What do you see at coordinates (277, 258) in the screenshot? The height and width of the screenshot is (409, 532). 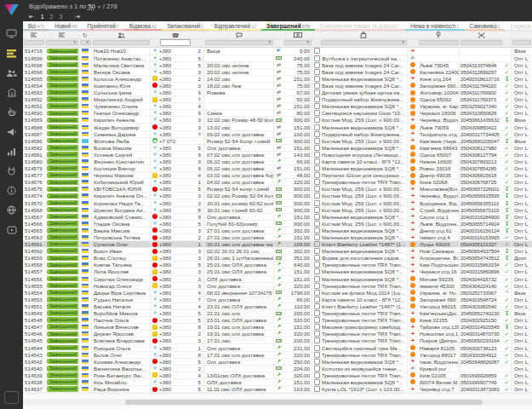 I see `order-row: 514559ЗавершенийВлас Слотюуlc+380326.01 …` at bounding box center [277, 258].